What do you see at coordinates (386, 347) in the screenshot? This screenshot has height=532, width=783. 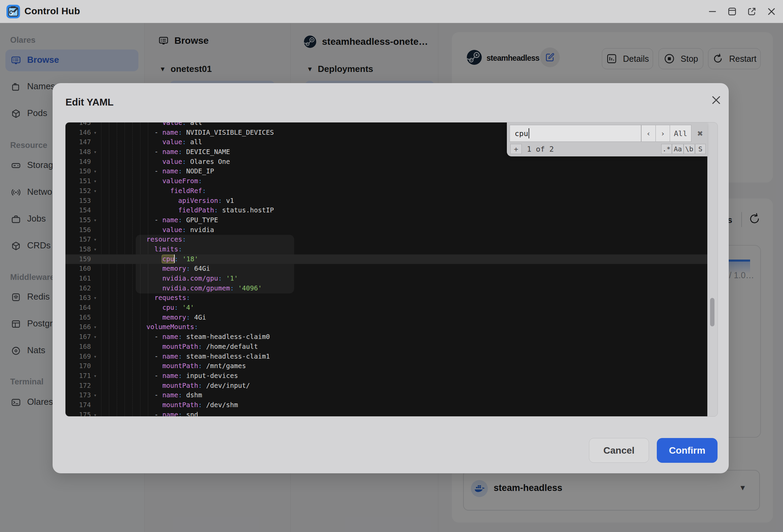 I see `code-line: 168 mountPath: /home/default` at bounding box center [386, 347].